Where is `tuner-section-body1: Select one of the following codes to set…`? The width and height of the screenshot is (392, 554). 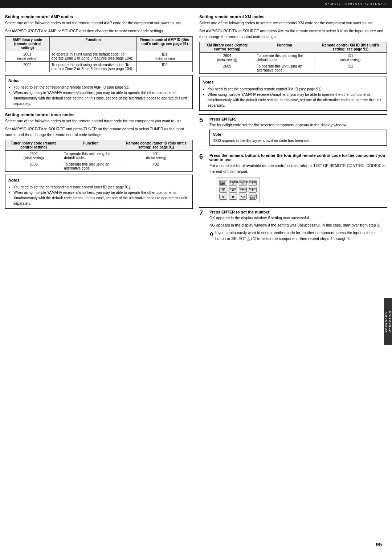
tuner-section-body1: Select one of the following codes to set… is located at coordinates (99, 121).